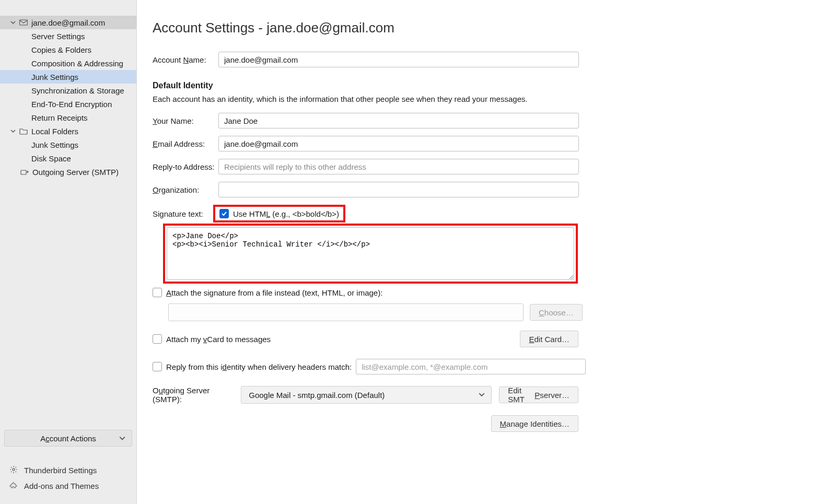 The width and height of the screenshot is (837, 504). What do you see at coordinates (68, 118) in the screenshot?
I see `sidebar-item-return-receipts: Return Receipts` at bounding box center [68, 118].